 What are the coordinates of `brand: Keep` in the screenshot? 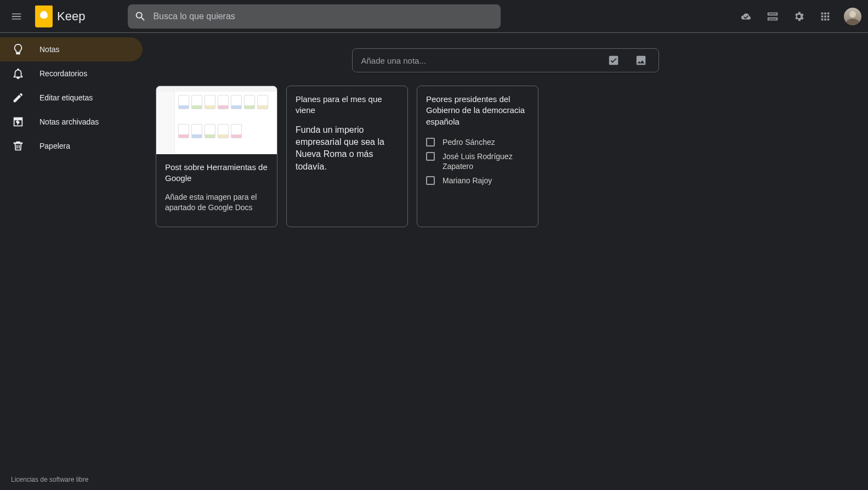 It's located at (60, 16).